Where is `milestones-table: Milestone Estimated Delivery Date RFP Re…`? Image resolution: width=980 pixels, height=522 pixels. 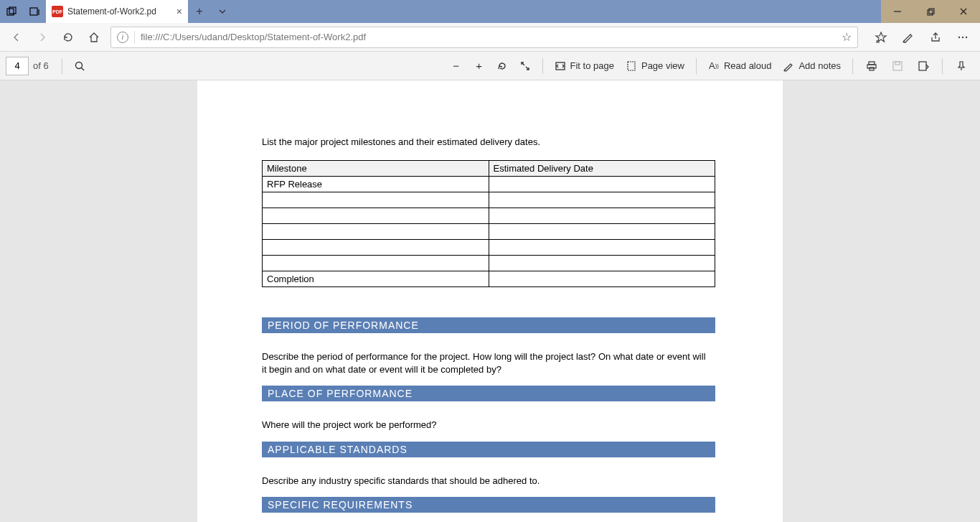
milestones-table: Milestone Estimated Delivery Date RFP Re… is located at coordinates (489, 224).